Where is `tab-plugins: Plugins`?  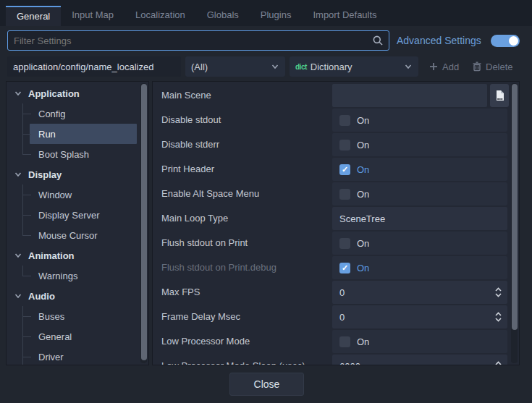 tab-plugins: Plugins is located at coordinates (276, 16).